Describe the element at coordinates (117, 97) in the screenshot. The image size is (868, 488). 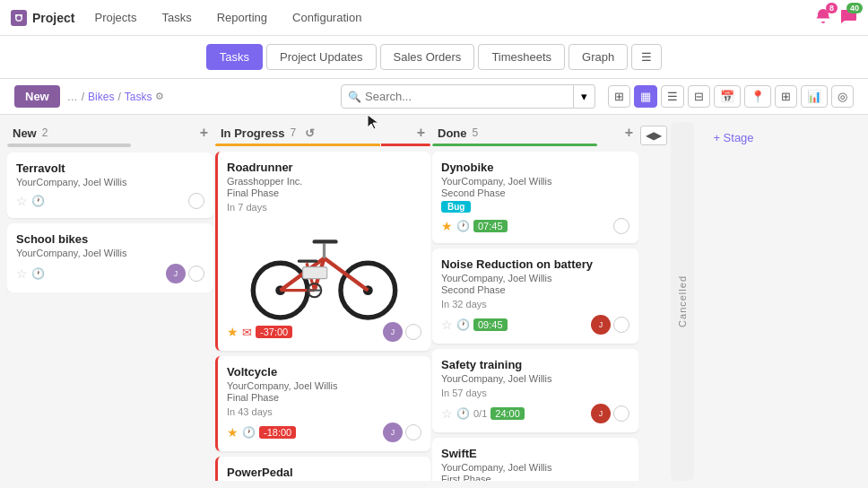
I see `breadcrumb: … / Bikes / Tasks ⚙` at that location.